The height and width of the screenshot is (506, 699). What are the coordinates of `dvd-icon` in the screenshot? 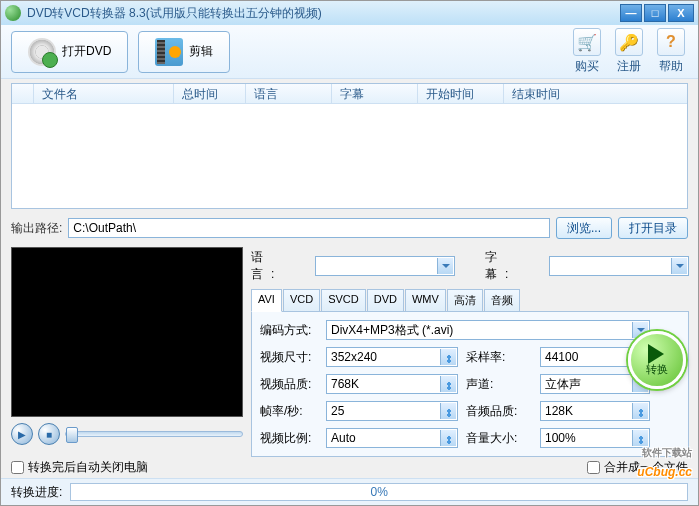 It's located at (42, 52).